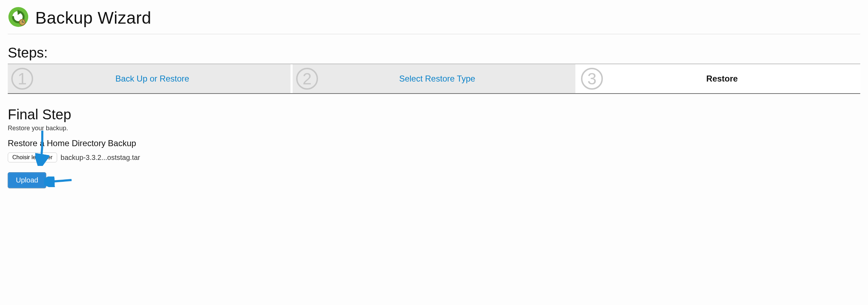 This screenshot has width=868, height=305. What do you see at coordinates (434, 79) in the screenshot?
I see `steps-bar: 1 Back Up or Restore 2 Select Restore Ty…` at bounding box center [434, 79].